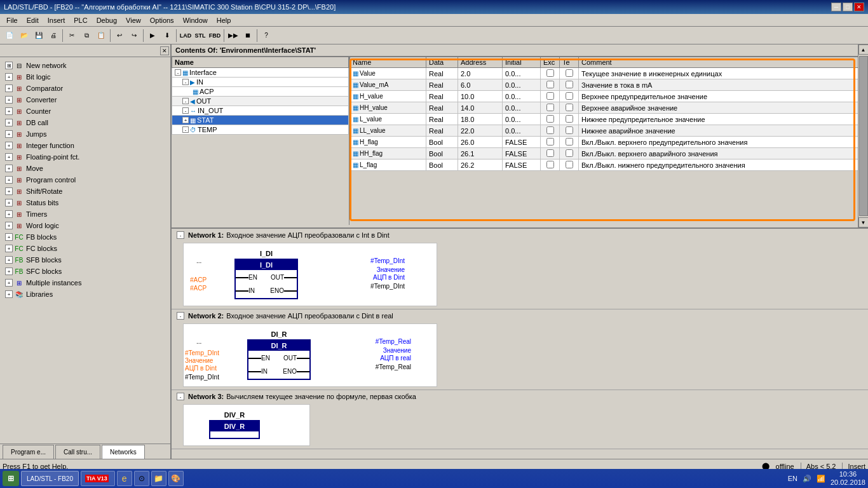 Image resolution: width=868 pixels, height=488 pixels. Describe the element at coordinates (864, 222) in the screenshot. I see `scroll-down: ▼` at that location.